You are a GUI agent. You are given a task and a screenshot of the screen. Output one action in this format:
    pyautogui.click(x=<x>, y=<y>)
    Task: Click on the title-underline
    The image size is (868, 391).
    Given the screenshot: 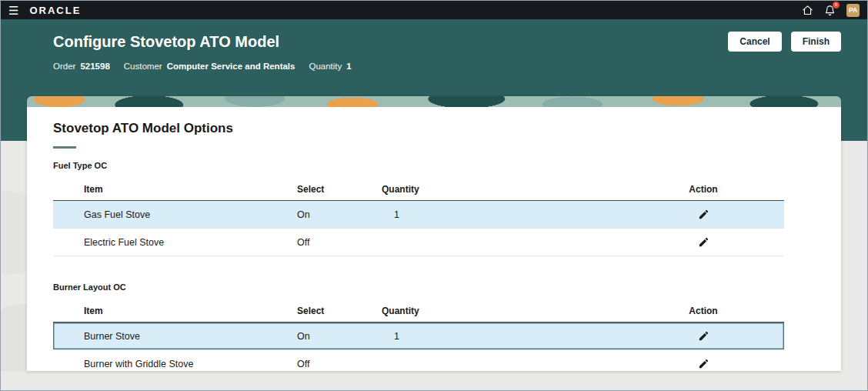 What is the action you would take?
    pyautogui.click(x=65, y=148)
    